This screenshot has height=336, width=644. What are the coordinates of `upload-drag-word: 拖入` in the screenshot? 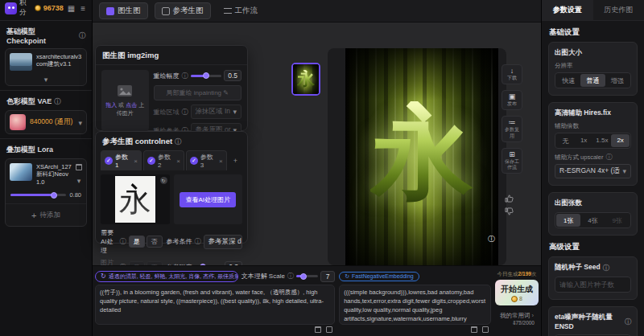 It's located at (111, 104).